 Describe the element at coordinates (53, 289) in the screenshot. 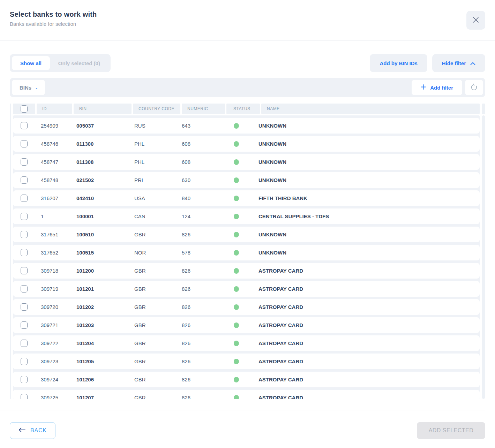

I see `cell-id: 309719` at that location.